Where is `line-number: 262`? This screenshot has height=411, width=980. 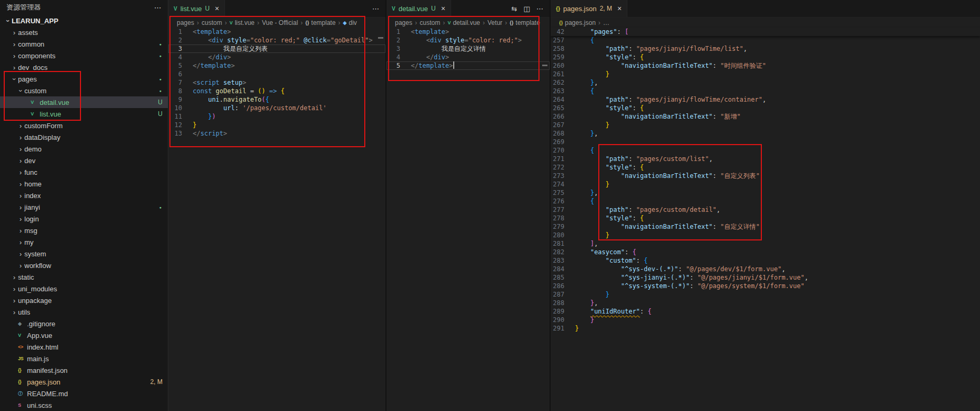
line-number: 262 is located at coordinates (563, 83).